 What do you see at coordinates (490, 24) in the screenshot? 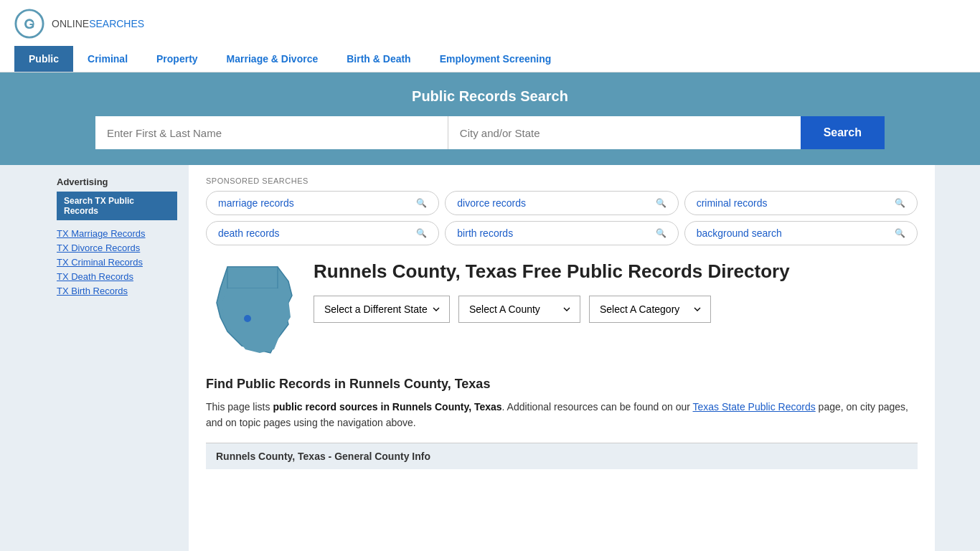
I see `logo-area: G ONLINESEARCHES` at bounding box center [490, 24].